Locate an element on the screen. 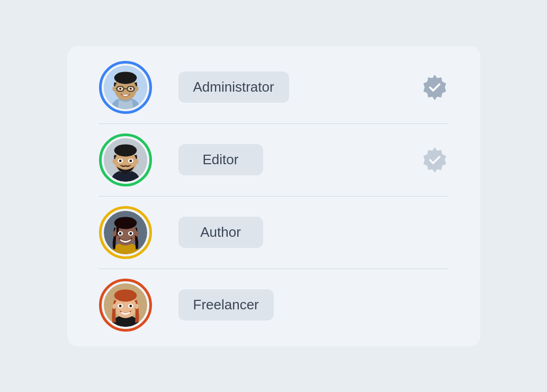  role-label-editor: Editor is located at coordinates (221, 160).